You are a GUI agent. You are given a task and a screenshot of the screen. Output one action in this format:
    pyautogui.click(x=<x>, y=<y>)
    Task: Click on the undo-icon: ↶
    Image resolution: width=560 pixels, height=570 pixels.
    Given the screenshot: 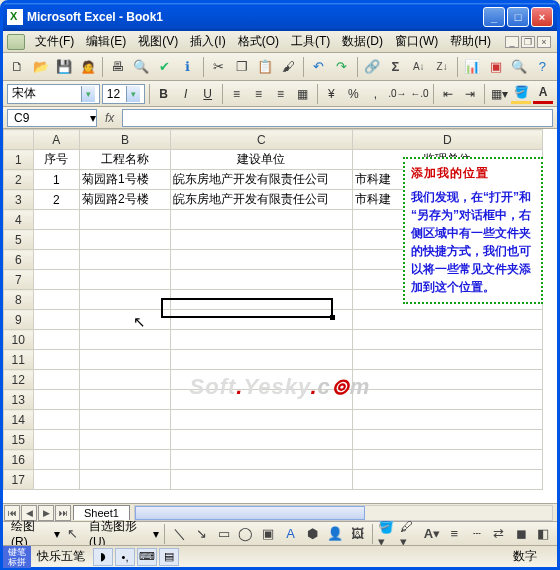 What is the action you would take?
    pyautogui.click(x=318, y=67)
    